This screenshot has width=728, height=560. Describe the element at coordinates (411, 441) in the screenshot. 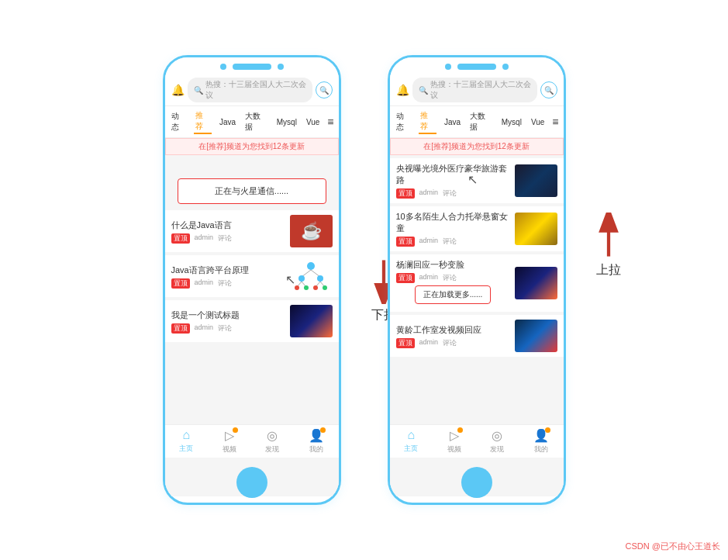

I see `nav-home-right: ⌂ 主页` at that location.